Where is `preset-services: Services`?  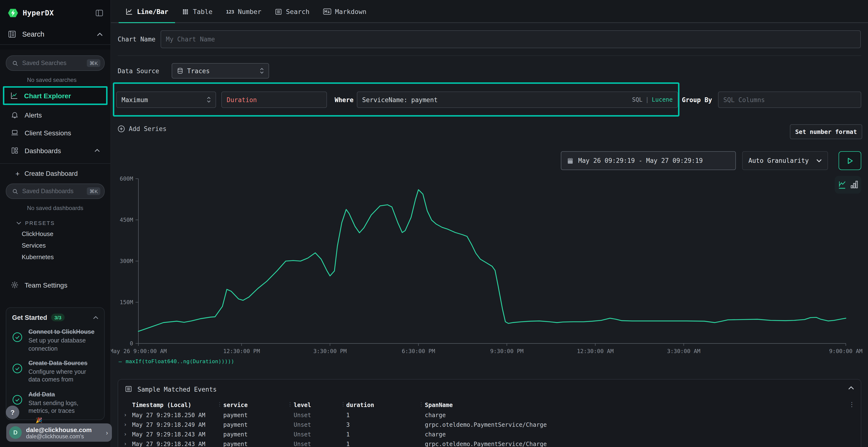
preset-services: Services is located at coordinates (63, 245).